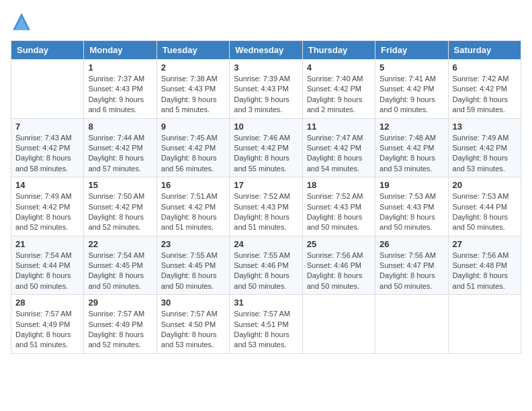 This screenshot has width=532, height=411. I want to click on day-number: 31, so click(266, 302).